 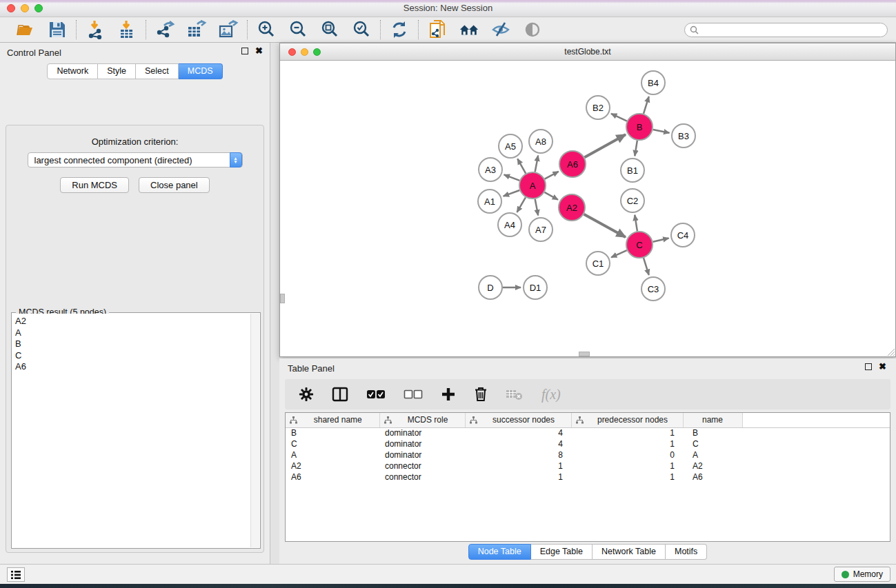 What do you see at coordinates (686, 551) in the screenshot?
I see `tab-motifs: Motifs` at bounding box center [686, 551].